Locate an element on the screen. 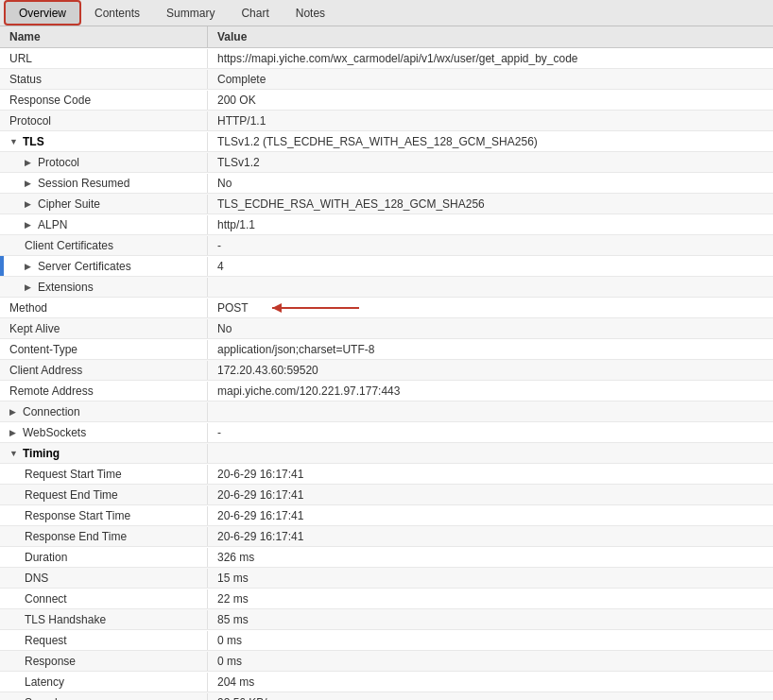  row-label-method: Method is located at coordinates (28, 308).